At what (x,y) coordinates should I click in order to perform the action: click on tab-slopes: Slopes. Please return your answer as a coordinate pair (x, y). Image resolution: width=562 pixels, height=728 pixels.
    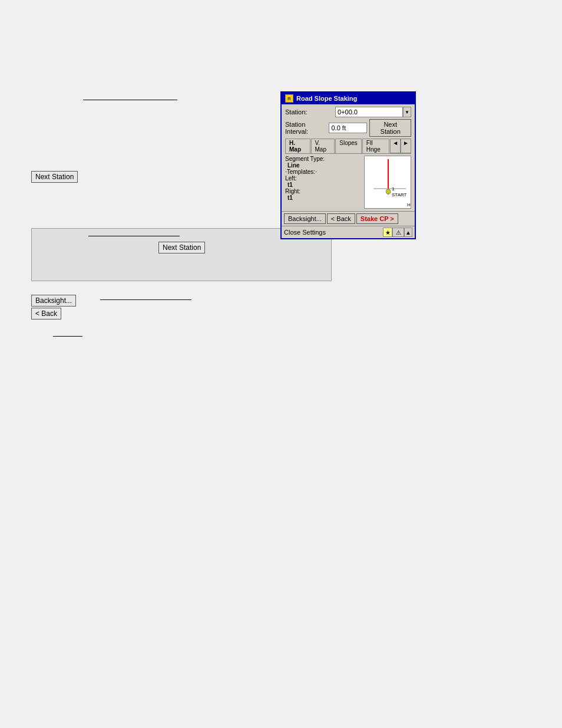
    Looking at the image, I should click on (349, 146).